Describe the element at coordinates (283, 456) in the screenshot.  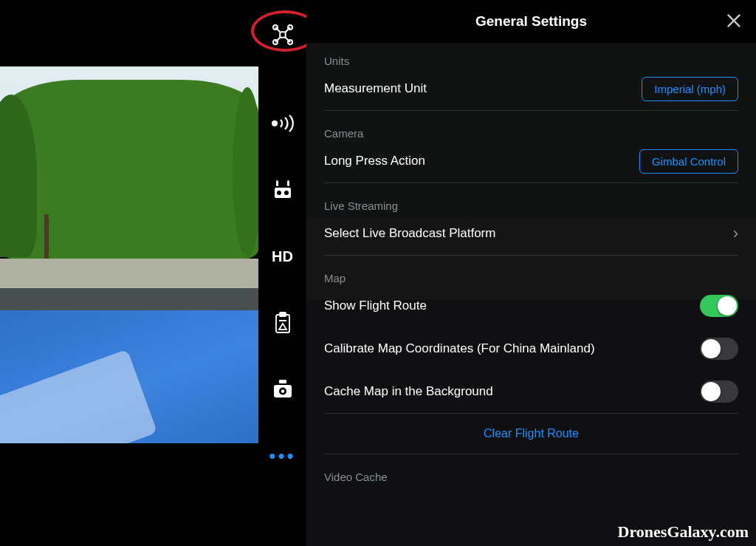
I see `more-icon: •••` at that location.